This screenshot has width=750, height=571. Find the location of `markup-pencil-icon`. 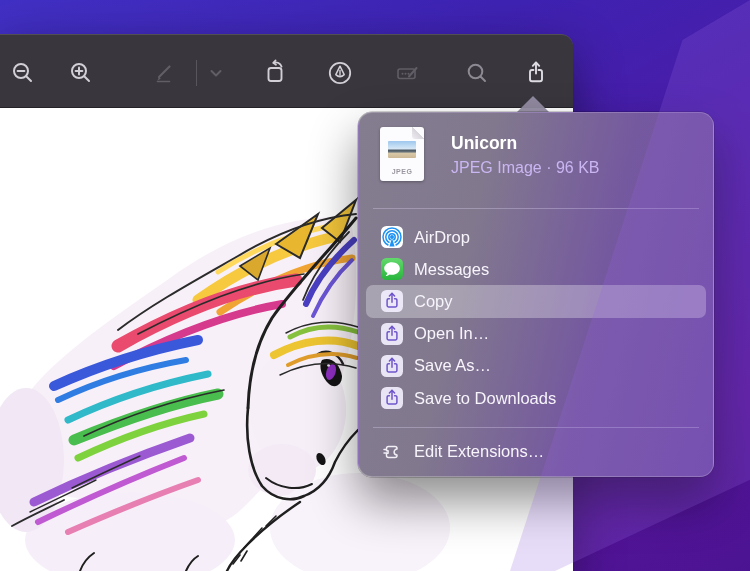

markup-pencil-icon is located at coordinates (165, 73).